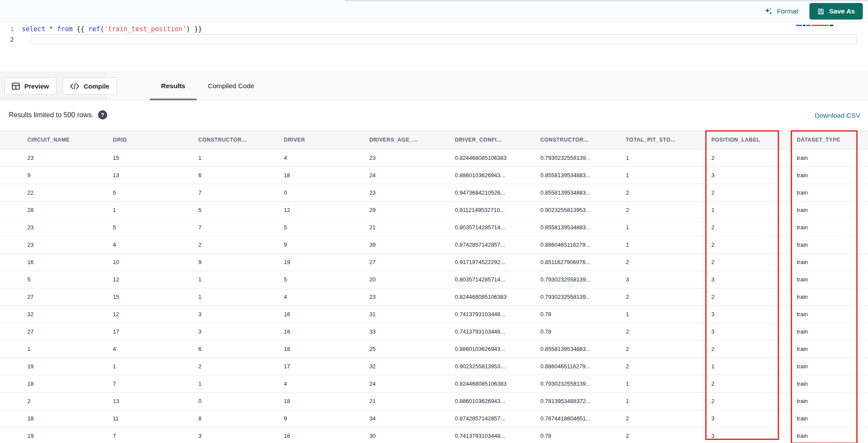 This screenshot has width=868, height=443. Describe the element at coordinates (319, 245) in the screenshot. I see `table-cell: 9` at that location.